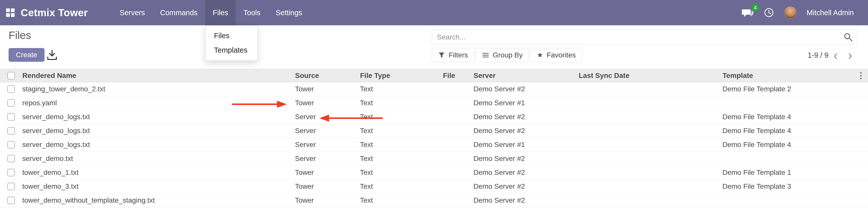  Describe the element at coordinates (434, 89) in the screenshot. I see `table-row: staging_tower_demo_2.txt Tower Text Demo…` at that location.